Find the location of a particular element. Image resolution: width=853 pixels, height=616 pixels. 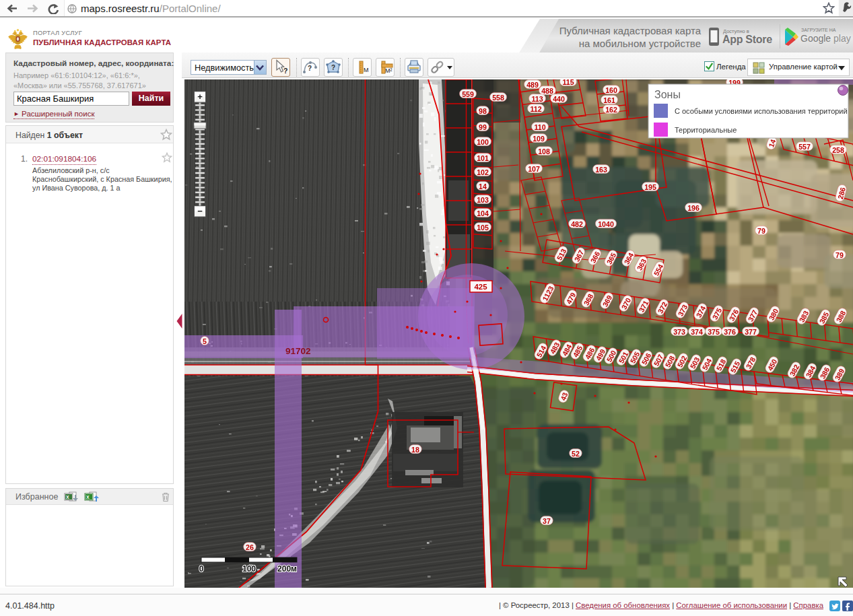

svg-text: 258 is located at coordinates (838, 150).